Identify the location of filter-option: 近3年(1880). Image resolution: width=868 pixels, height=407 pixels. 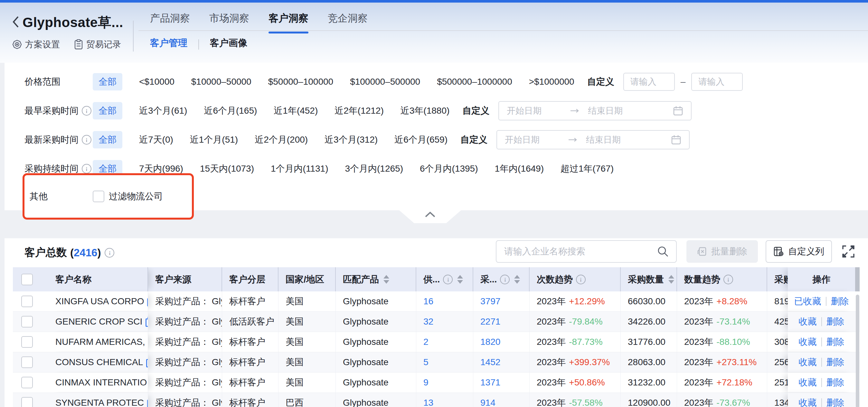
(425, 111).